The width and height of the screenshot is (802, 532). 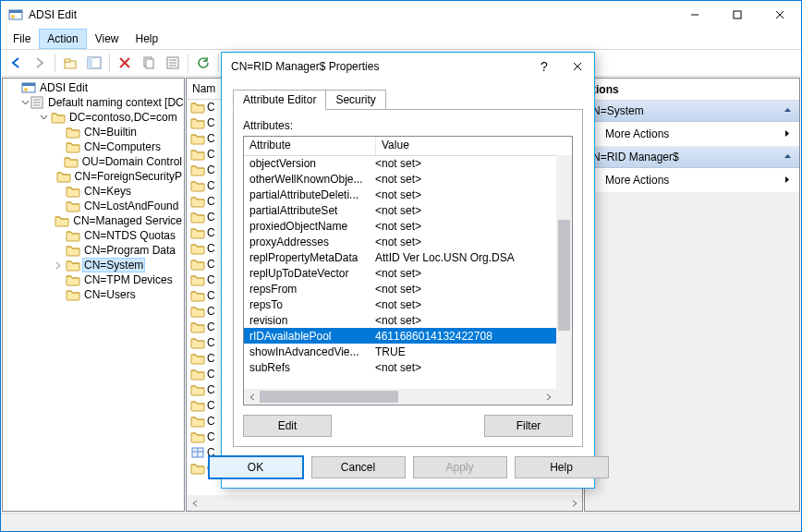 What do you see at coordinates (308, 320) in the screenshot?
I see `attribute-name: revision` at bounding box center [308, 320].